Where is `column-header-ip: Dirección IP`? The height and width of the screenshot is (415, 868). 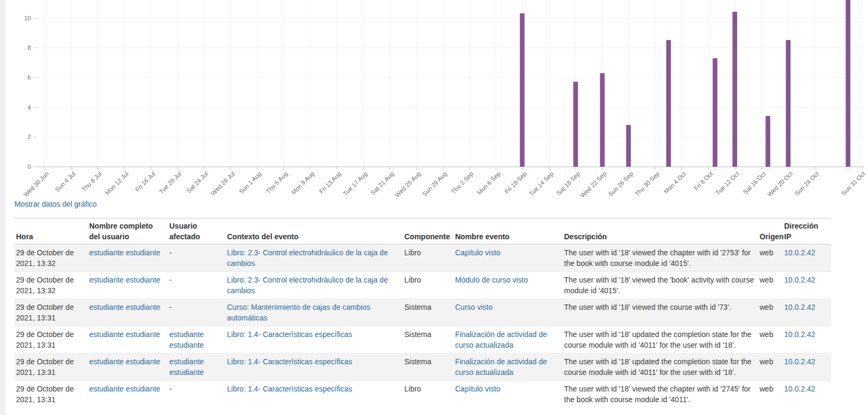
column-header-ip: Dirección IP is located at coordinates (808, 232).